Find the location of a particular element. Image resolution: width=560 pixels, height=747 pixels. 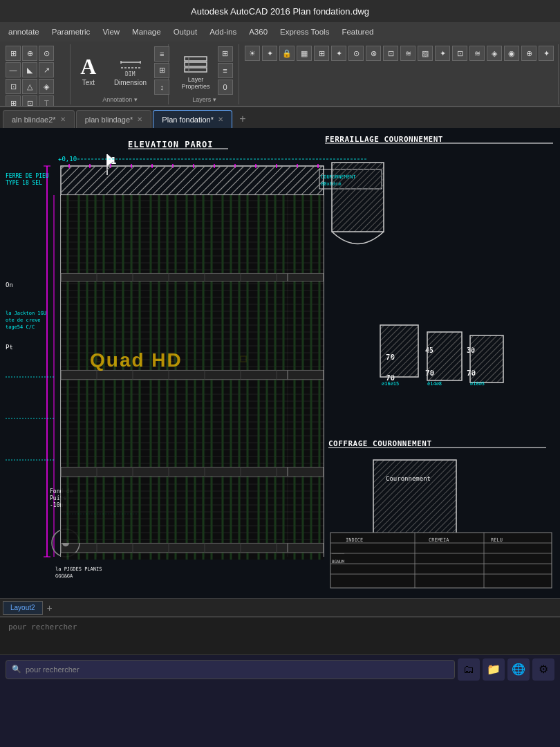

extra-tool-13: ⊡ is located at coordinates (460, 53).